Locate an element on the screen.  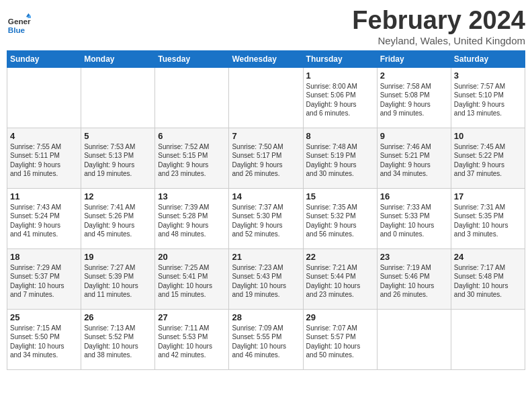
calendar-cell: 19Sunrise: 7:27 AM Sunset: 5:39 PM Dayli… is located at coordinates (118, 279).